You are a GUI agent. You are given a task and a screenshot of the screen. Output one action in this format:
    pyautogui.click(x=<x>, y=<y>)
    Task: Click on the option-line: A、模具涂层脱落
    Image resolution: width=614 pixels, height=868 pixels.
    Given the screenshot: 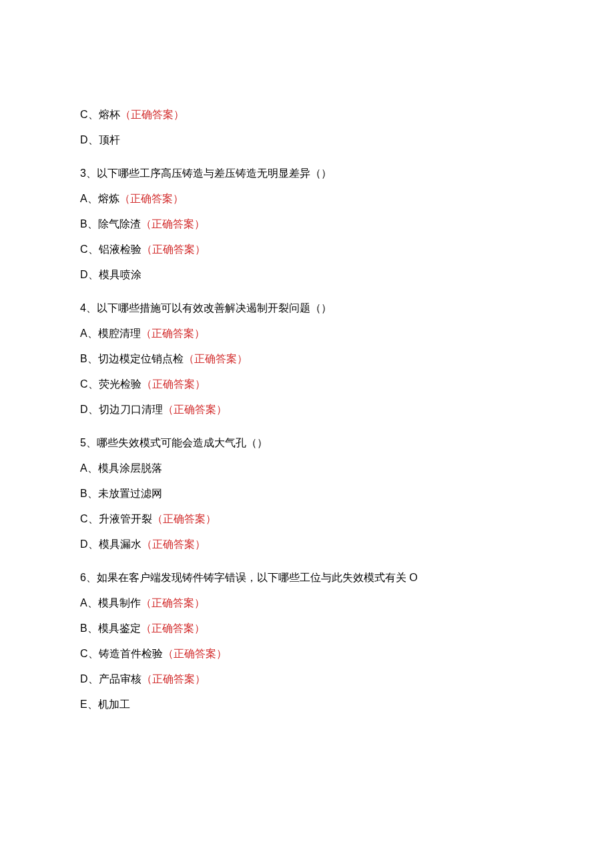 What is the action you would take?
    pyautogui.click(x=307, y=468)
    